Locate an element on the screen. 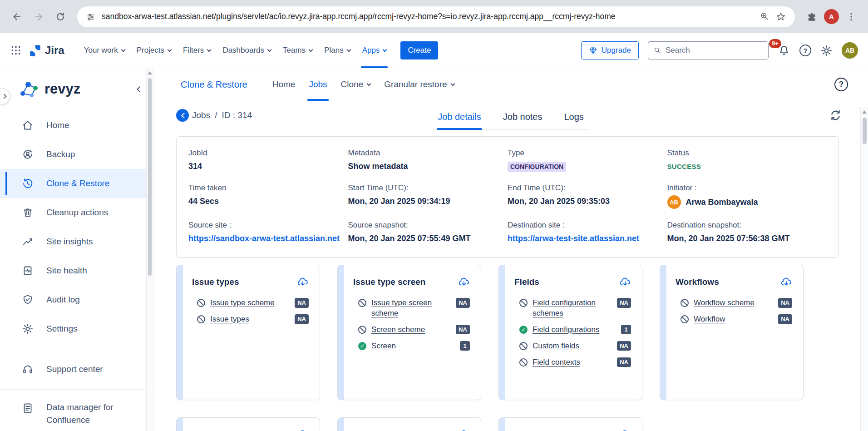  jira-logo: Jira is located at coordinates (47, 50).